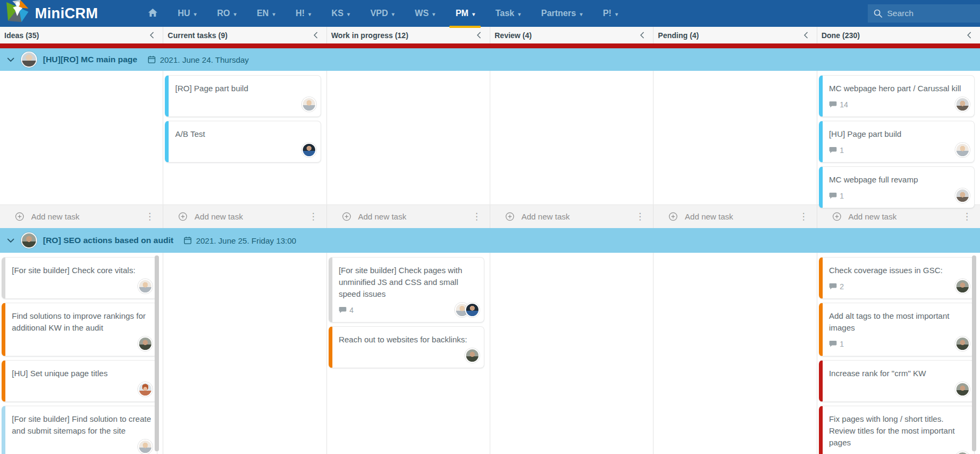  I want to click on task-card: Increase rank for "crm" KW, so click(897, 381).